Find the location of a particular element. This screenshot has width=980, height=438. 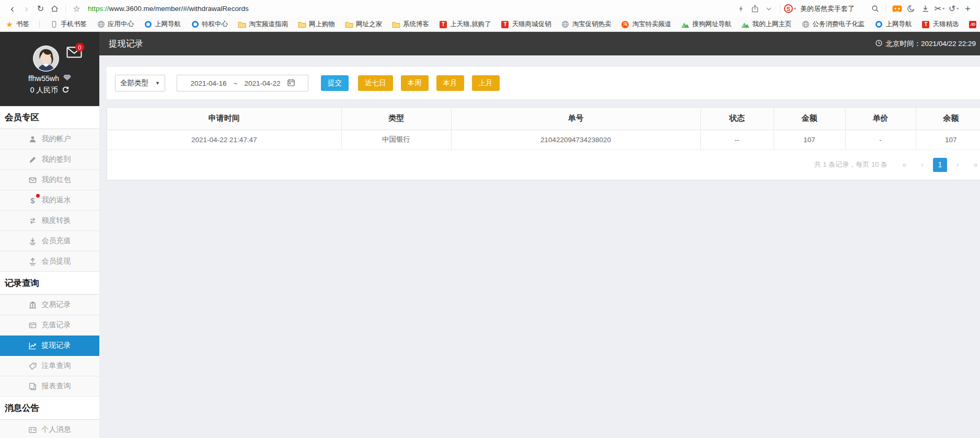

sidebar-item-label: 交易记录 is located at coordinates (56, 305).